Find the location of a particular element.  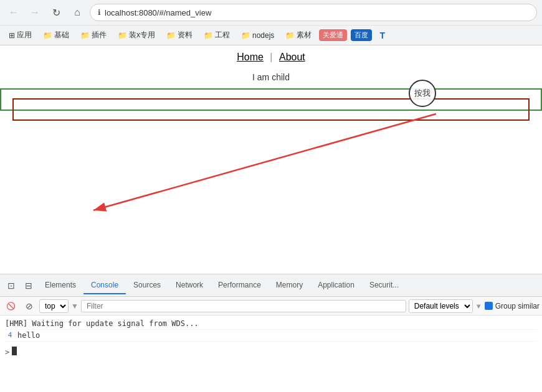

tab-memory: Memory is located at coordinates (289, 286).